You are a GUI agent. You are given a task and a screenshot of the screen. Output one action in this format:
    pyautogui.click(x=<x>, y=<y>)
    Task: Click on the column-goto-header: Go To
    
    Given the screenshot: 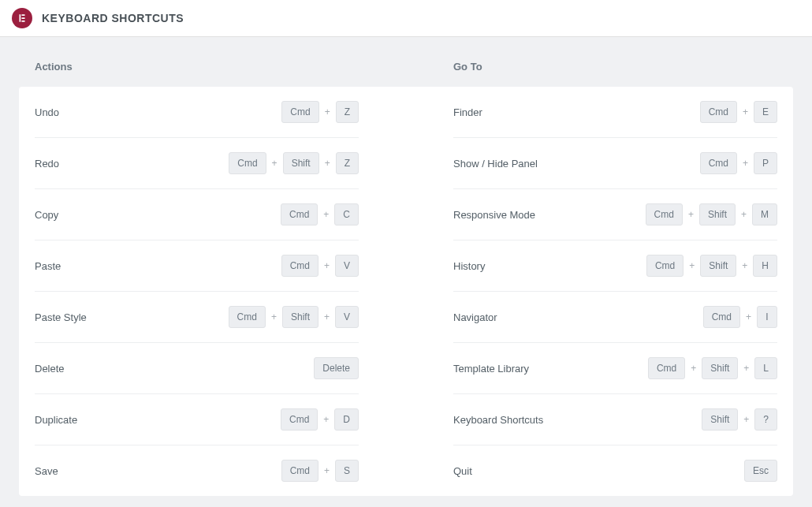 What is the action you would take?
    pyautogui.click(x=615, y=74)
    